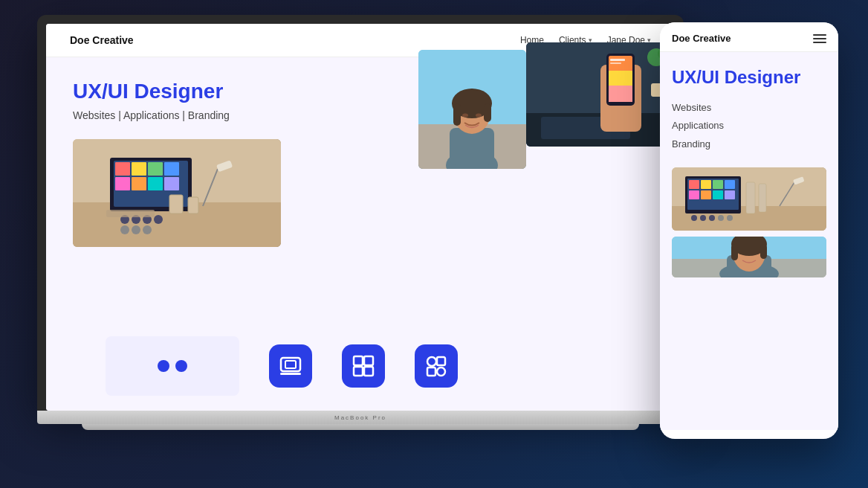 Image resolution: width=868 pixels, height=488 pixels. What do you see at coordinates (702, 39) in the screenshot?
I see `phone-brand: Doe Creative` at bounding box center [702, 39].